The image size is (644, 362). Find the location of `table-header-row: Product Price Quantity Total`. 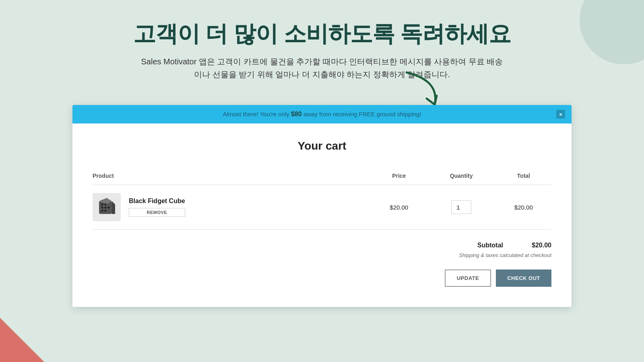

table-header-row: Product Price Quantity Total is located at coordinates (322, 177).